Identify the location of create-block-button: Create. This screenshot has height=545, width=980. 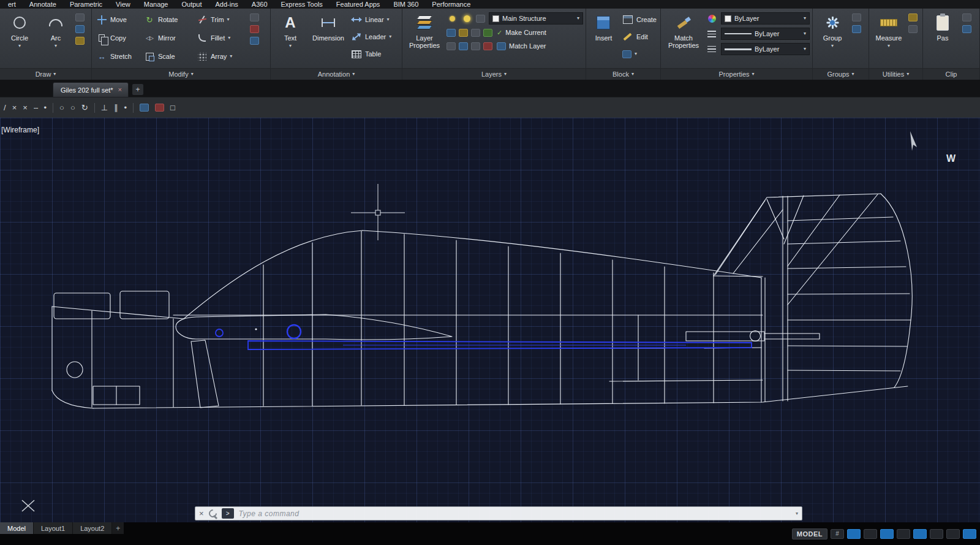
(639, 20).